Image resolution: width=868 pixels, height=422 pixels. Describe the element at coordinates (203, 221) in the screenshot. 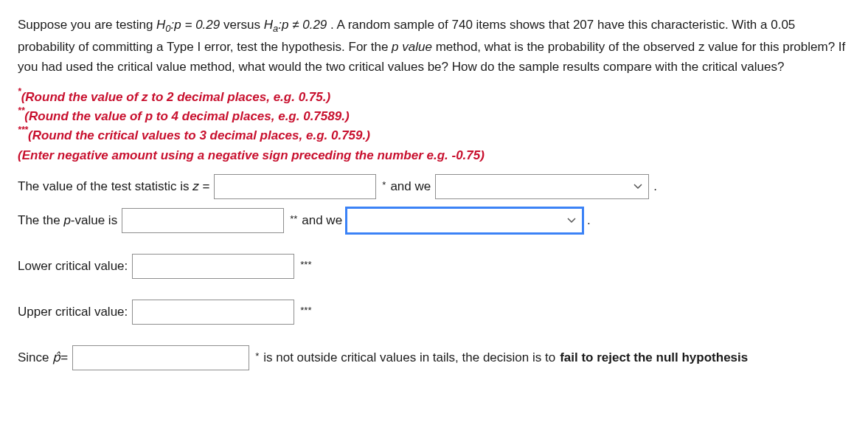

I see `p-value-input` at that location.